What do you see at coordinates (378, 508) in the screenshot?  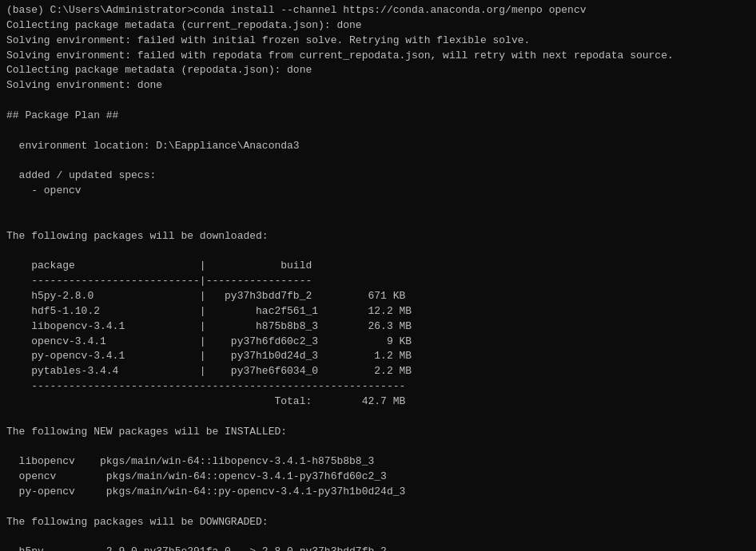 I see `terminal-line-blank9` at bounding box center [378, 508].